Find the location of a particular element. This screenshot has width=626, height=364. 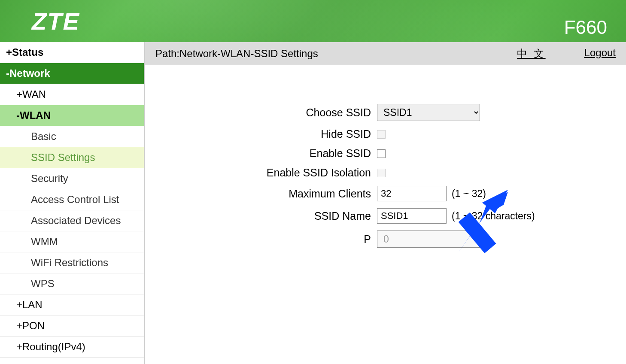

sidebar-item-security: Security is located at coordinates (72, 179).